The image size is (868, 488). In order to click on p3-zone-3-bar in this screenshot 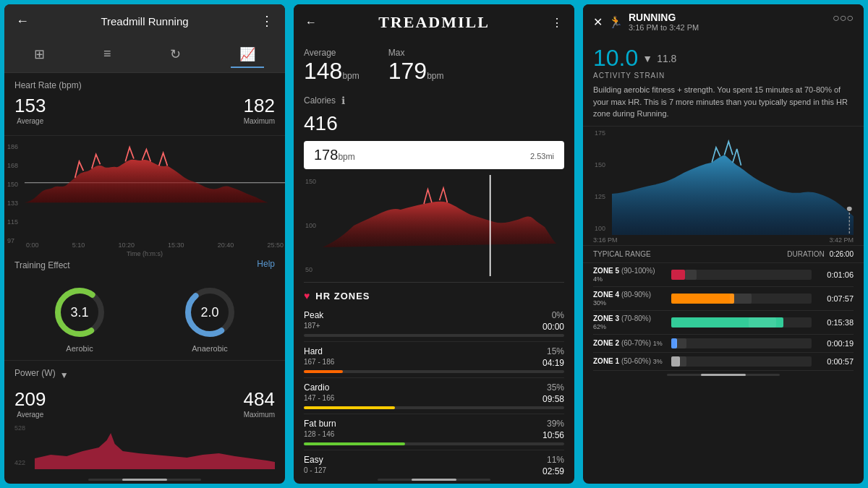, I will do `click(741, 322)`.